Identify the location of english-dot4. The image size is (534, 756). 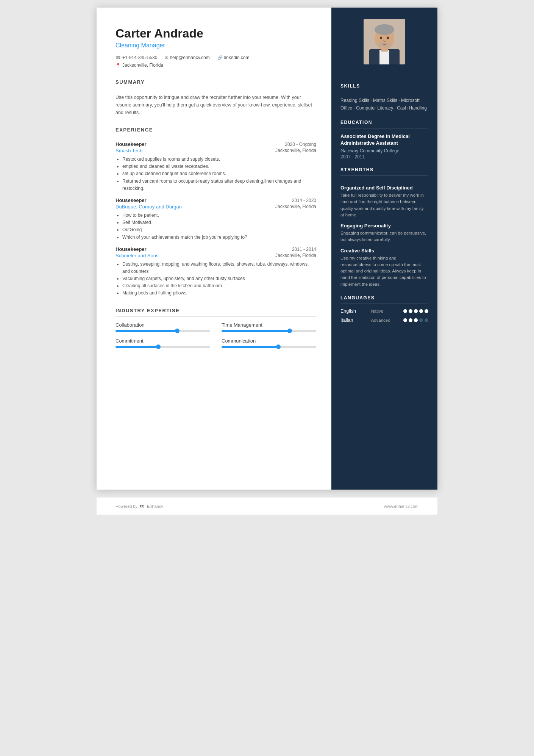
(421, 311).